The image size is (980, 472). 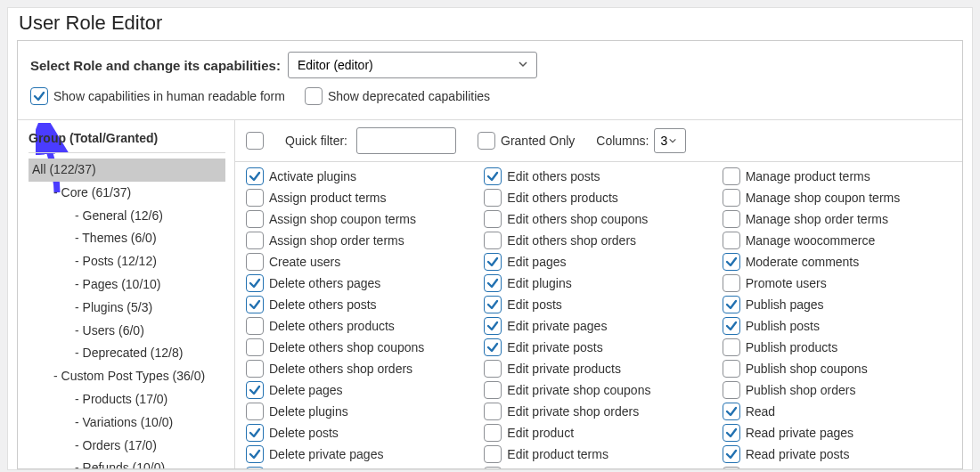 I want to click on capability-item: Edit others shop coupons, so click(x=599, y=219).